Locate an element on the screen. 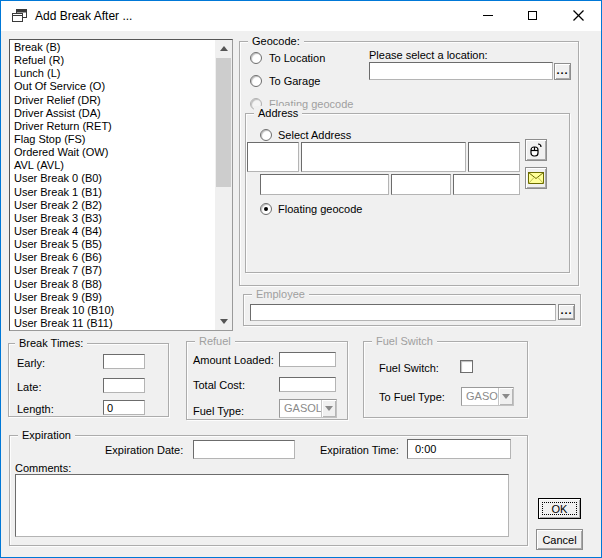  employee-group-title: Employee is located at coordinates (280, 294).